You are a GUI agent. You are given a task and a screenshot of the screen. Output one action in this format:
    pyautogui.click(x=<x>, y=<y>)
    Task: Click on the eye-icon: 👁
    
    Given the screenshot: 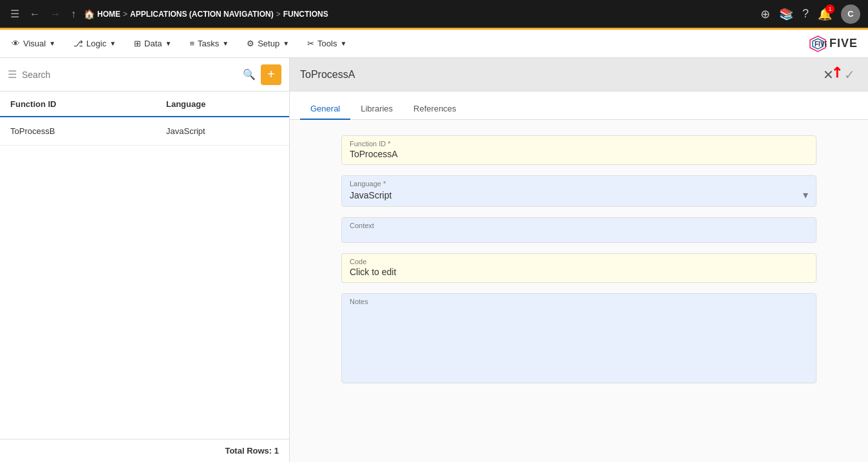 What is the action you would take?
    pyautogui.click(x=15, y=44)
    